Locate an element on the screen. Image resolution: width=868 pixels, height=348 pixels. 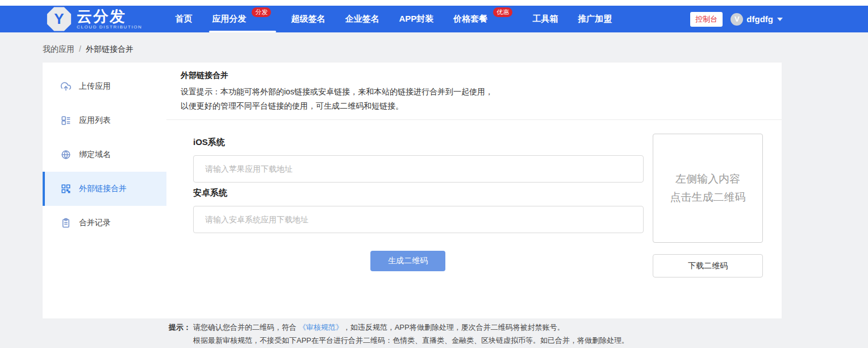
user-menu: V dfgdfg is located at coordinates (757, 19).